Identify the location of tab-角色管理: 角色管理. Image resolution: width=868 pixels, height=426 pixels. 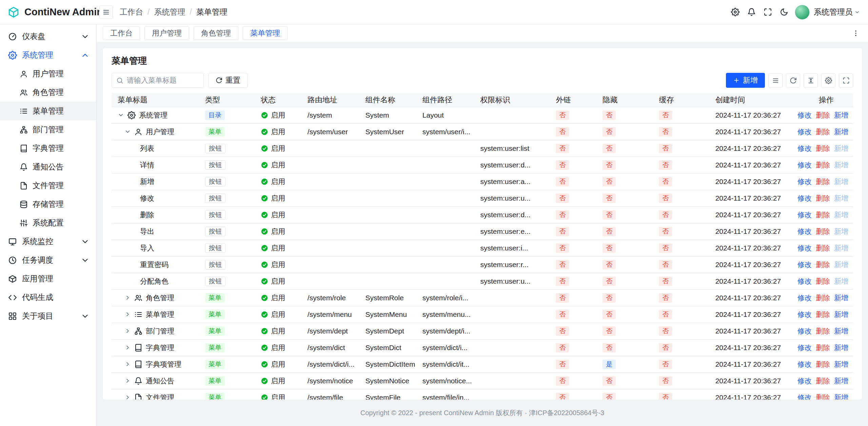
(216, 33).